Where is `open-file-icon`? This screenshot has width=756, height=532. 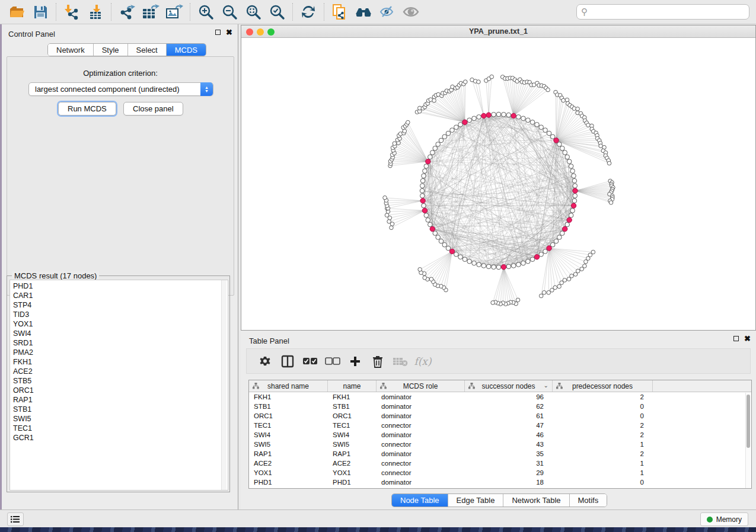
open-file-icon is located at coordinates (17, 12).